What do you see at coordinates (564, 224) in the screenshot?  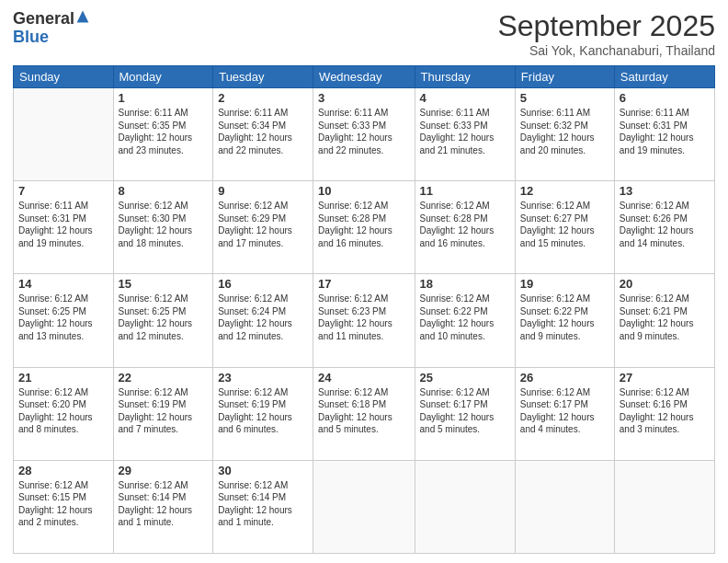 I see `day-info: Sunrise: 6:12 AMSunset: 6:27 PMDaylight:…` at bounding box center [564, 224].